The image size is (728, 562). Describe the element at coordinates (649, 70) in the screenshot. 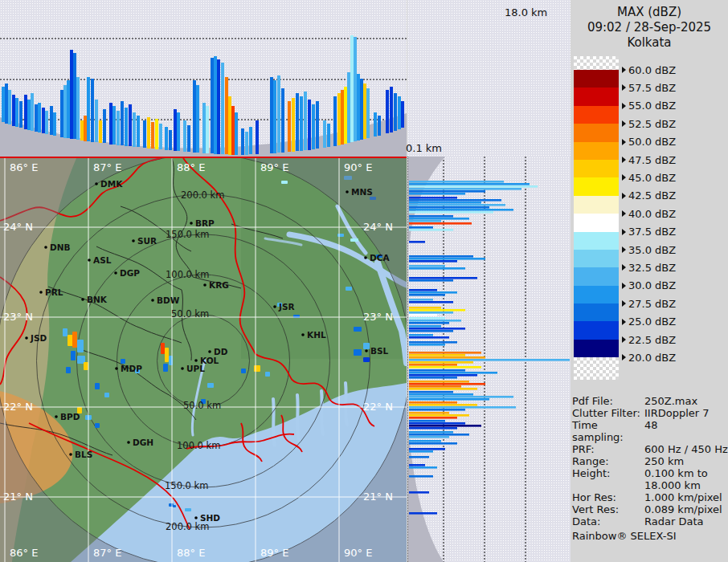

I see `dbz-scale-label: 60.0 dBZ` at that location.